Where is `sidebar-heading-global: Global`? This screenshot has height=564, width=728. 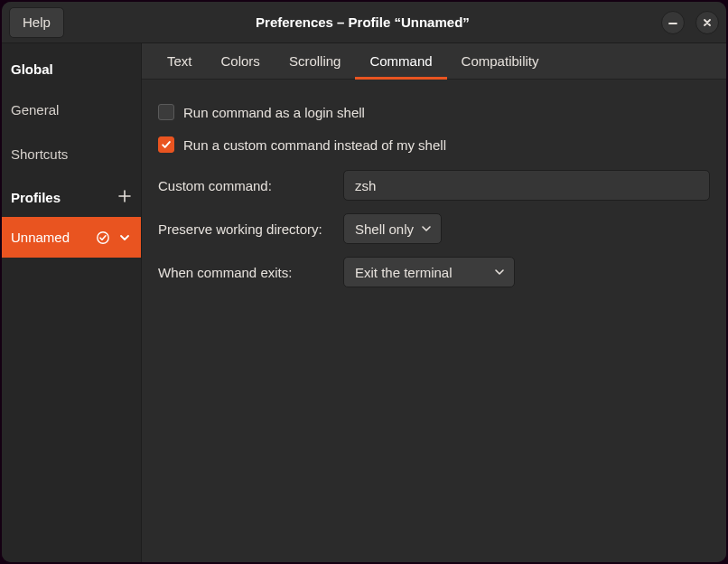 sidebar-heading-global: Global is located at coordinates (71, 69).